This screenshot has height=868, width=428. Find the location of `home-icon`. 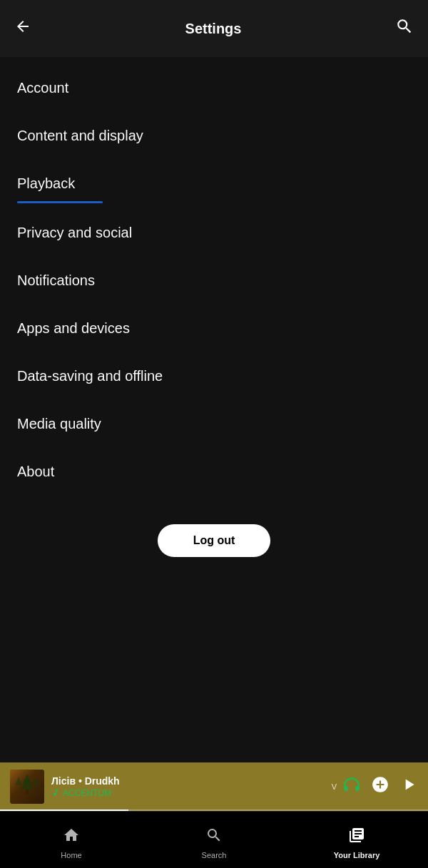

home-icon is located at coordinates (71, 837).